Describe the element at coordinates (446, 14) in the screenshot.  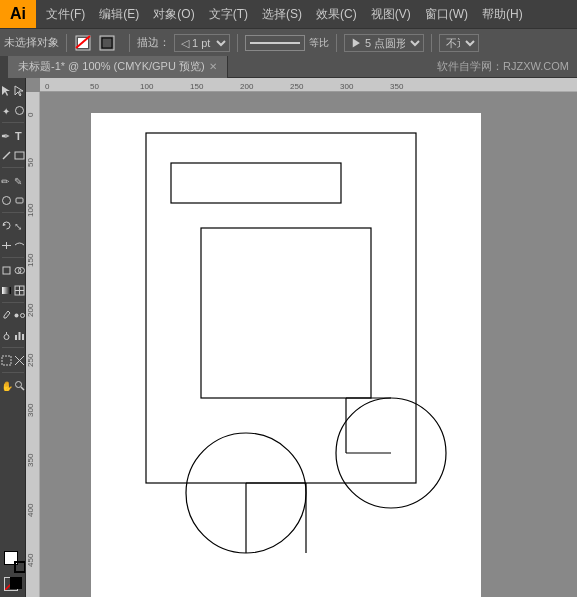
I see `menu-window: 窗口(W)` at that location.